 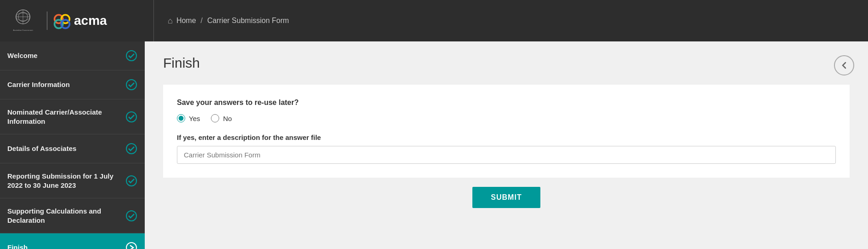 What do you see at coordinates (73, 117) in the screenshot?
I see `sidebar-item-nominated-carrier: Nominated Carrier/Associate Information` at bounding box center [73, 117].